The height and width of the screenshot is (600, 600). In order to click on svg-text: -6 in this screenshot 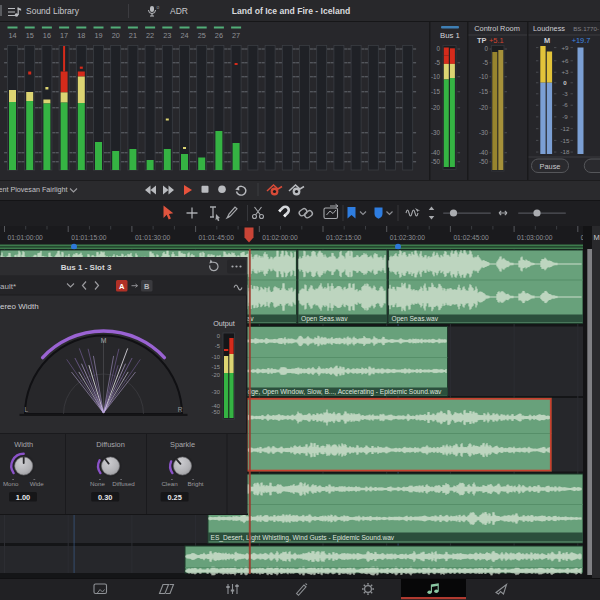, I will do `click(565, 104)`.